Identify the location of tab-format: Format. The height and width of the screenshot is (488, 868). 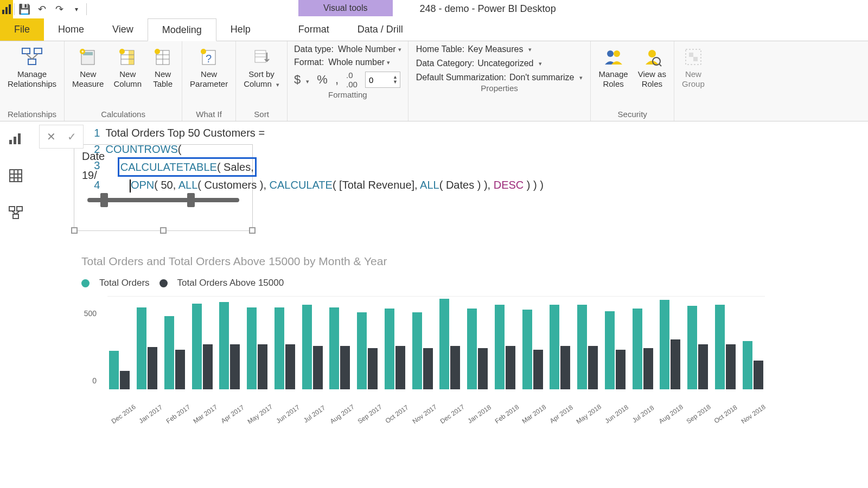
(314, 29).